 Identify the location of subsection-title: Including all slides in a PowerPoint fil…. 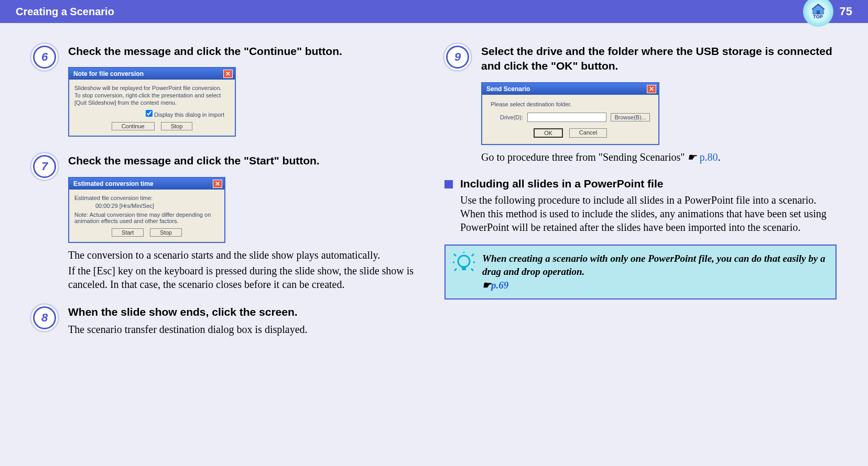
(562, 184).